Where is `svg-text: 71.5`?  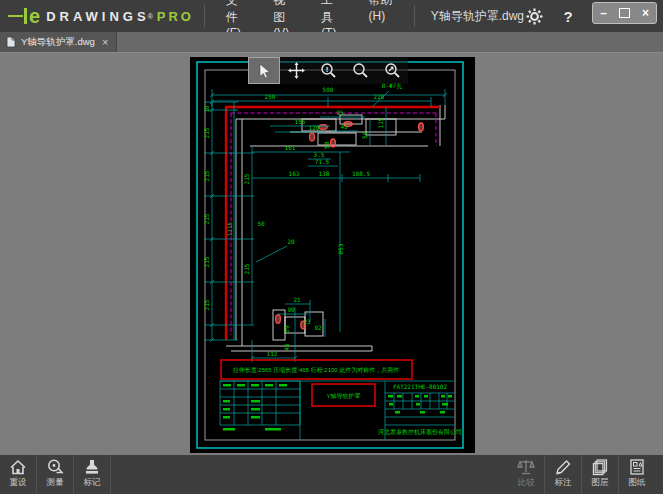
svg-text: 71.5 is located at coordinates (322, 162).